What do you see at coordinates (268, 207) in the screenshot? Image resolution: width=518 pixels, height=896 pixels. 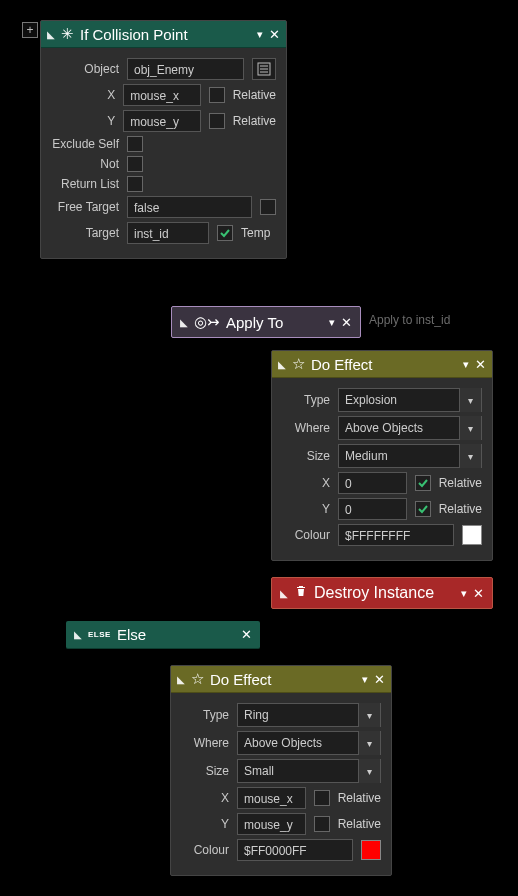 I see `free-target-checkbox` at bounding box center [268, 207].